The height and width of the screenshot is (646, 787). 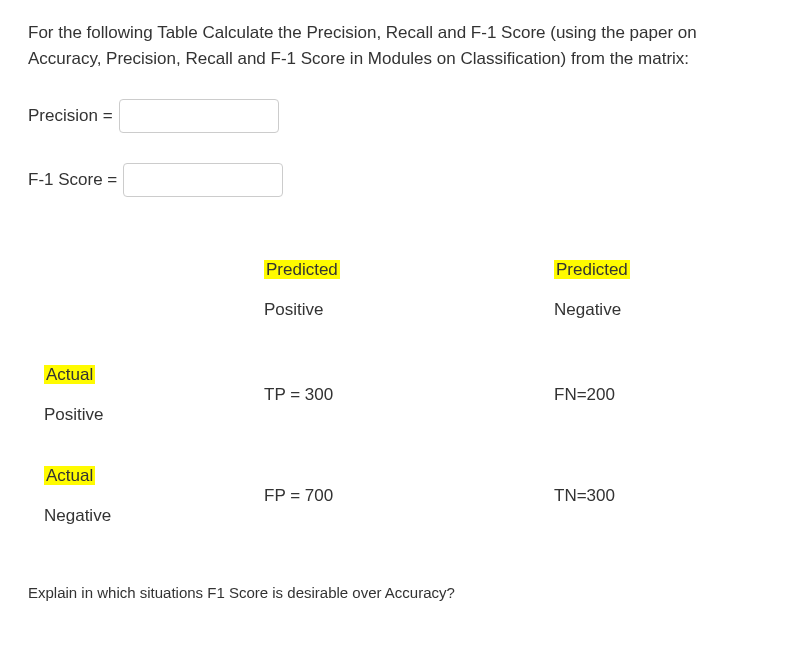 I want to click on f1-input, so click(x=203, y=180).